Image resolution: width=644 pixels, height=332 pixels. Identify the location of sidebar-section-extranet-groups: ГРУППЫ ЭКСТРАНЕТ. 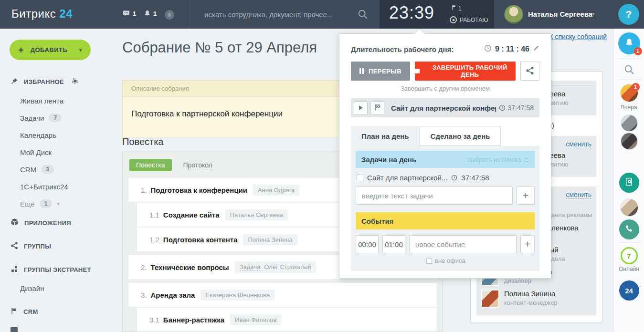
(57, 270).